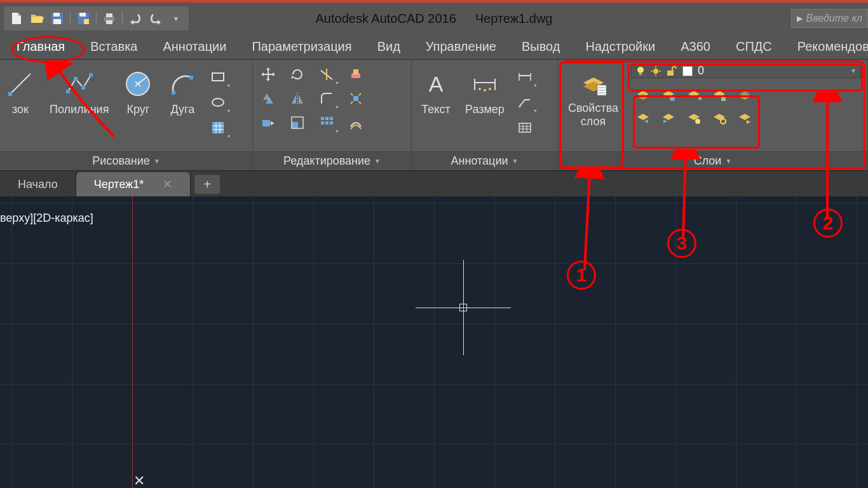 Image resolution: width=868 pixels, height=488 pixels. What do you see at coordinates (593, 108) in the screenshot?
I see `layer-props-label-1: Свойства` at bounding box center [593, 108].